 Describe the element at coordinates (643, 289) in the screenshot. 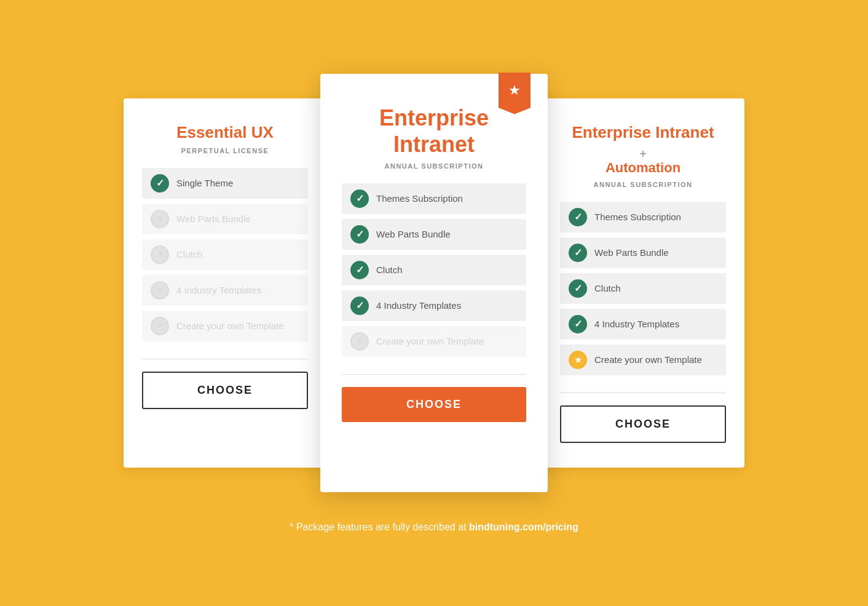

I see `features-list-eia: Themes Subscription Web Parts Bundle Clu…` at that location.